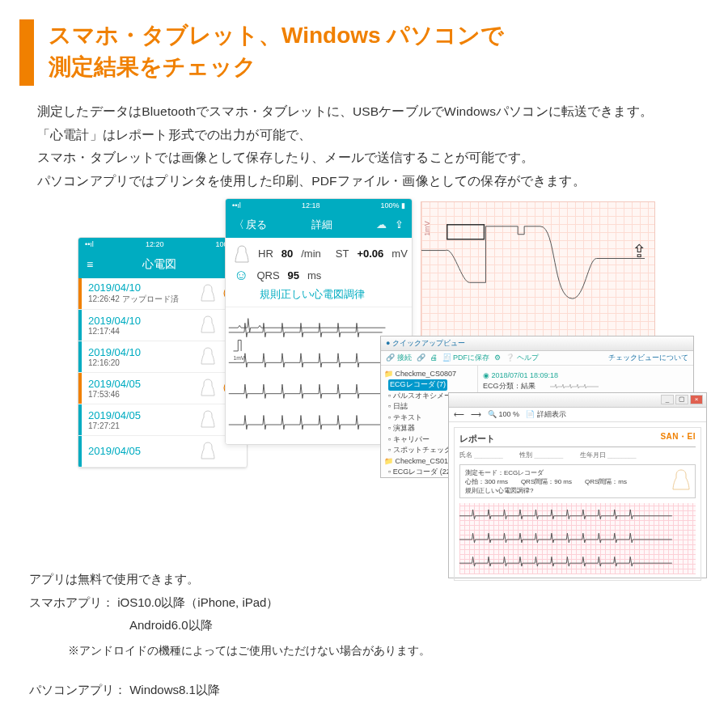  What do you see at coordinates (241, 275) in the screenshot?
I see `smile-icon: ☺` at bounding box center [241, 275].